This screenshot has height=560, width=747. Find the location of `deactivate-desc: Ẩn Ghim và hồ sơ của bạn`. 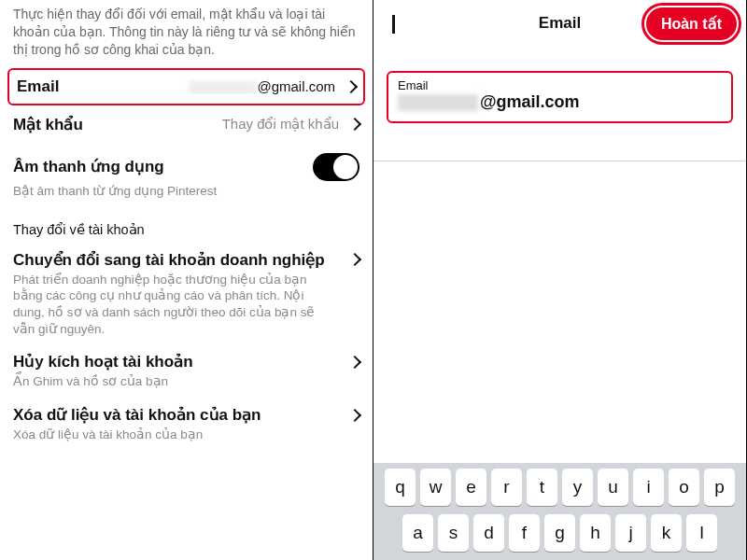

deactivate-desc: Ẩn Ghim và hồ sơ của bạn is located at coordinates (187, 382).